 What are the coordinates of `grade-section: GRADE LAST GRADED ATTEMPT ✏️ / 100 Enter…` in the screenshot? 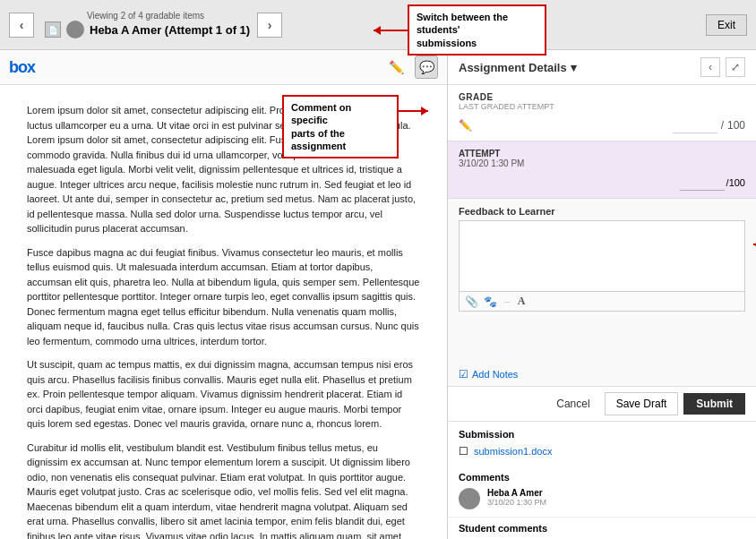 It's located at (602, 113).